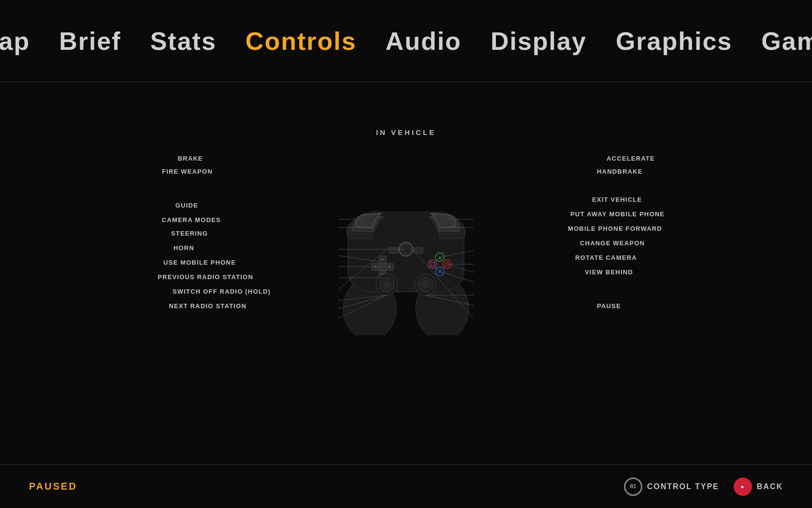  I want to click on nav-brief: Brief, so click(90, 41).